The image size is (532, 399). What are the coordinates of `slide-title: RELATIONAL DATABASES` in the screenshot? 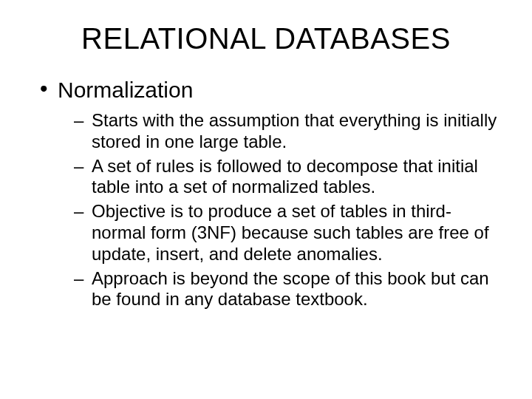 It's located at (266, 38).